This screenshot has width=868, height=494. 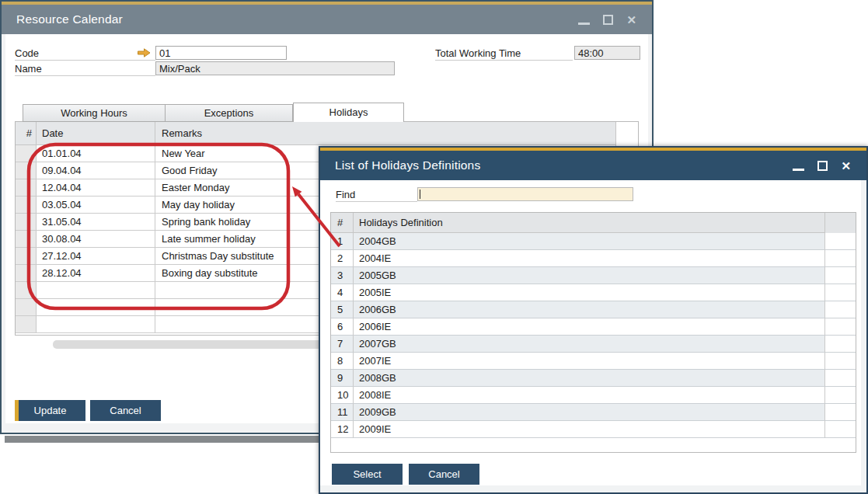 I want to click on tab-working-hours: Working Hours, so click(x=94, y=113).